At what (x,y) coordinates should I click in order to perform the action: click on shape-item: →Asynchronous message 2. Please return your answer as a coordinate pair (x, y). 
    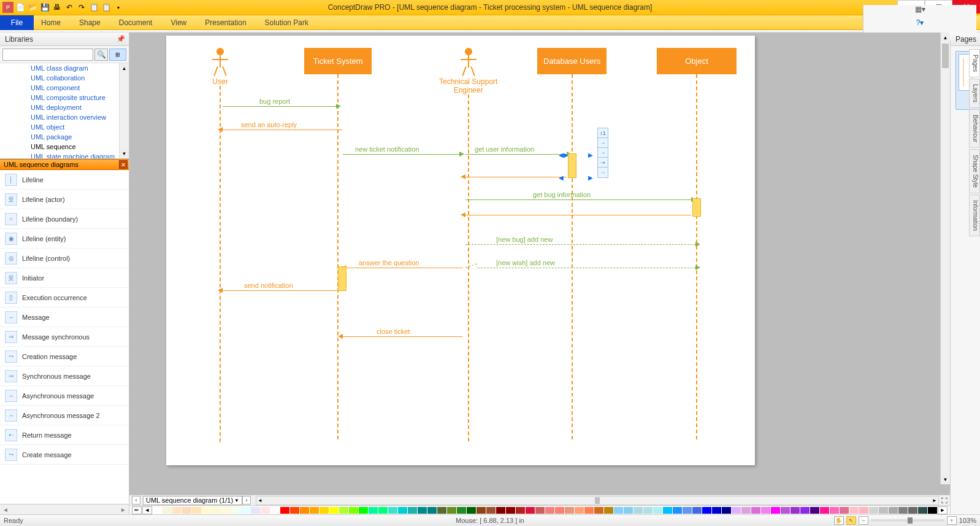
    Looking at the image, I should click on (64, 416).